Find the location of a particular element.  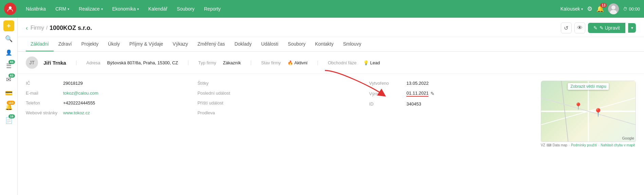

field-posledni-udalost: Poslední událost is located at coordinates (280, 93).